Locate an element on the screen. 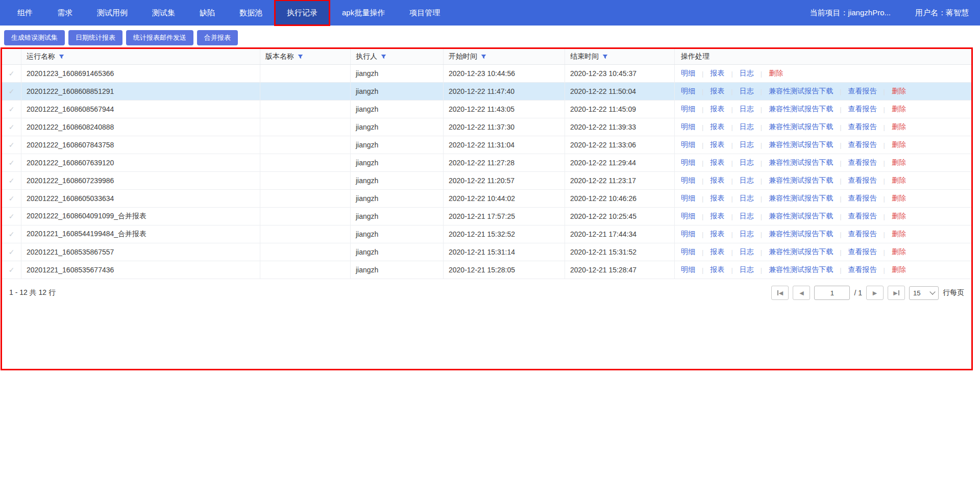 Image resolution: width=980 pixels, height=478 pixels. username-label: 用户名：蒋智慧 is located at coordinates (942, 13).